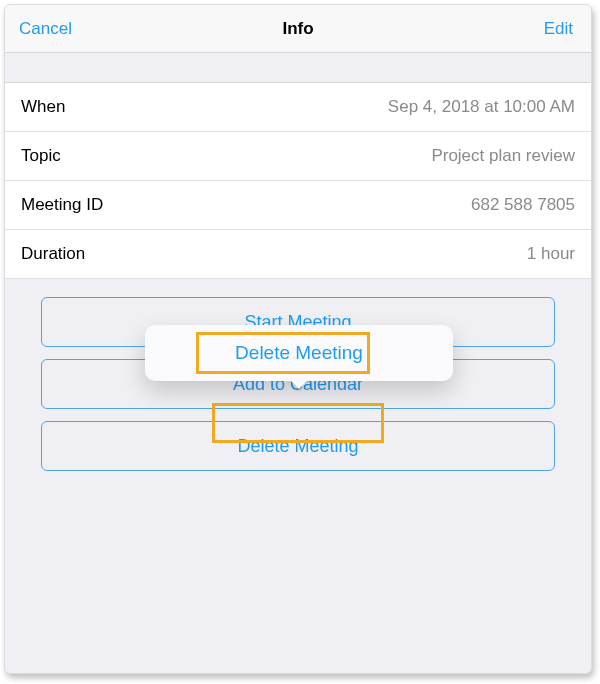 This screenshot has width=600, height=684. Describe the element at coordinates (298, 206) in the screenshot. I see `row-meeting-id: Meeting ID 682 588 7805` at that location.